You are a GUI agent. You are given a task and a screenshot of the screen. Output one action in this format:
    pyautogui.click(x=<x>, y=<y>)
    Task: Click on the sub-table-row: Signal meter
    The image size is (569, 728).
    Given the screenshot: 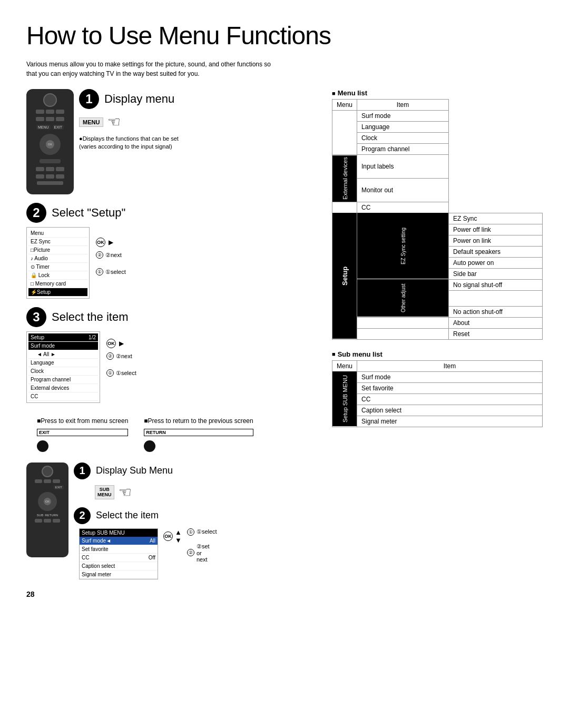 What is the action you would take?
    pyautogui.click(x=437, y=421)
    